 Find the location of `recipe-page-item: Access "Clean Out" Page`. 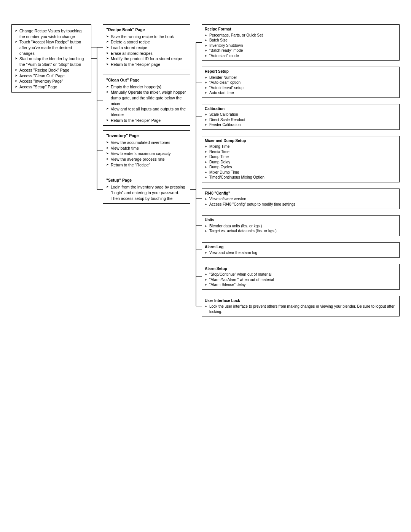

recipe-page-item: Access "Clean Out" Page is located at coordinates (51, 76).